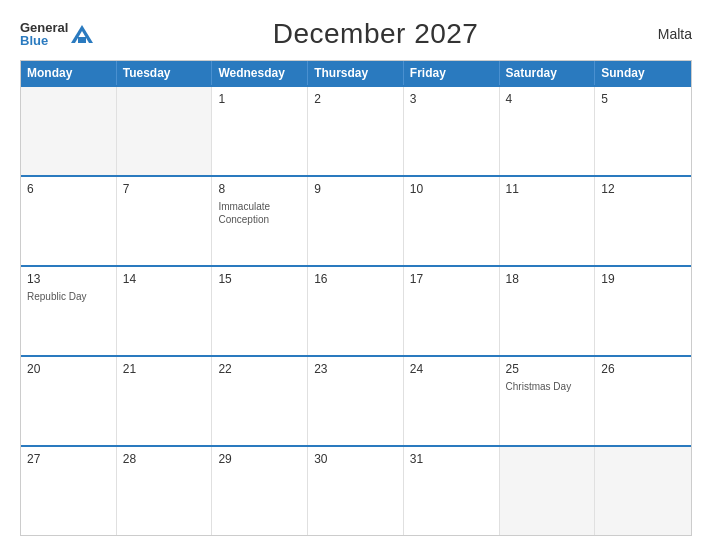  I want to click on col-friday: Friday, so click(452, 73).